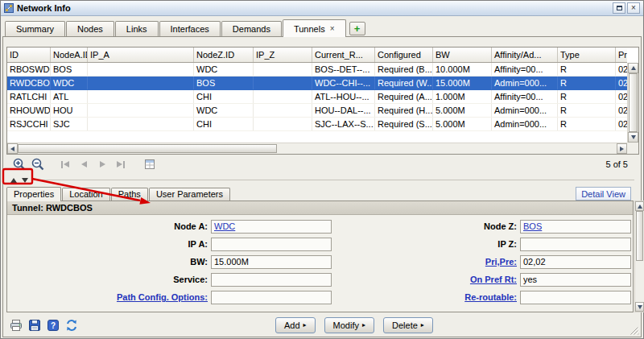 Image resolution: width=644 pixels, height=339 pixels. I want to click on table-row: RATLCHIATLCHIATL--HOU--...Required (A...…, so click(317, 97).